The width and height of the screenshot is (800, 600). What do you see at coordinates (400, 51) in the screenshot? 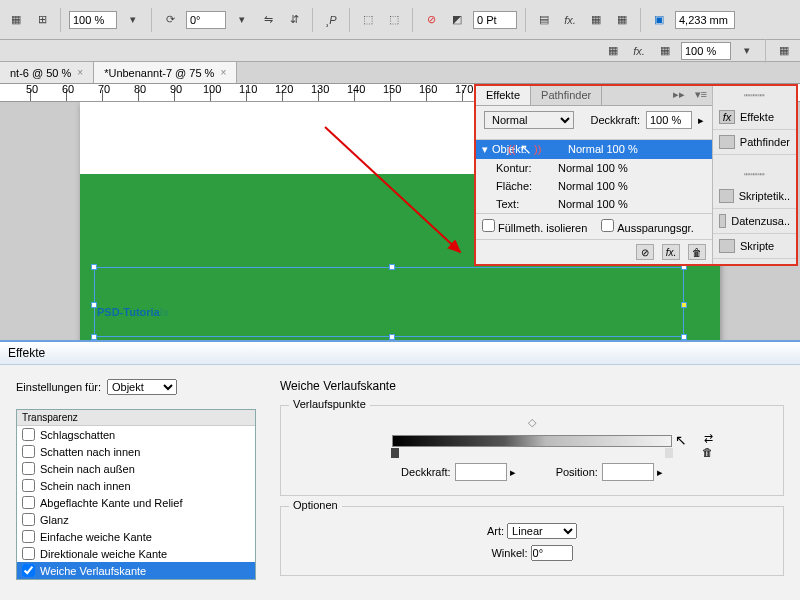
I see `app-toolbar-2: ▦ fx. ▦ ▾ ▦` at bounding box center [400, 51].